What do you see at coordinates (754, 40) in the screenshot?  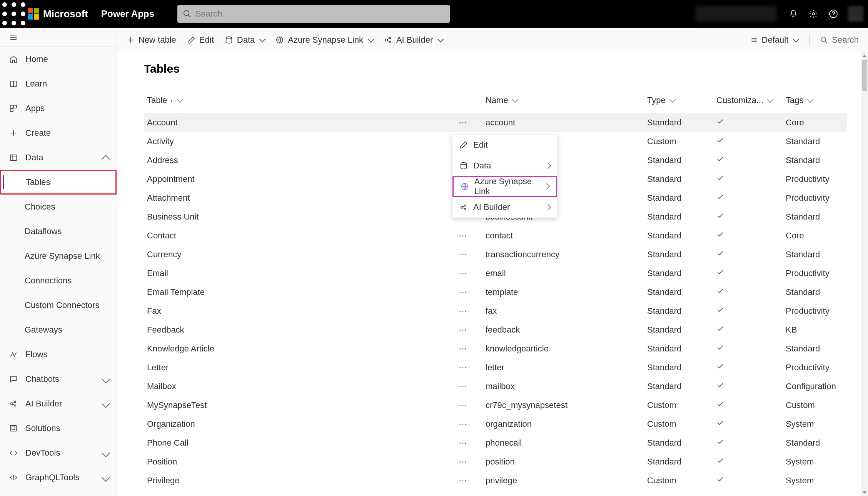 I see `view-icon` at bounding box center [754, 40].